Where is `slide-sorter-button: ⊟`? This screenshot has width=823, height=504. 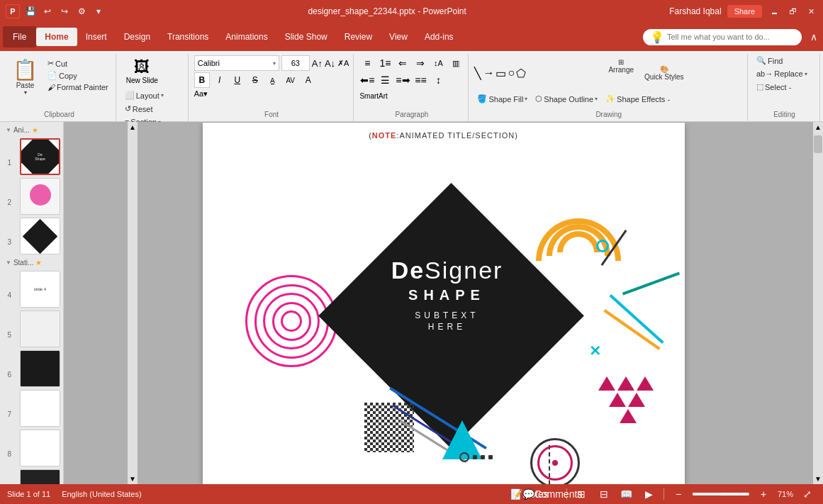
slide-sorter-button: ⊟ is located at coordinates (604, 494).